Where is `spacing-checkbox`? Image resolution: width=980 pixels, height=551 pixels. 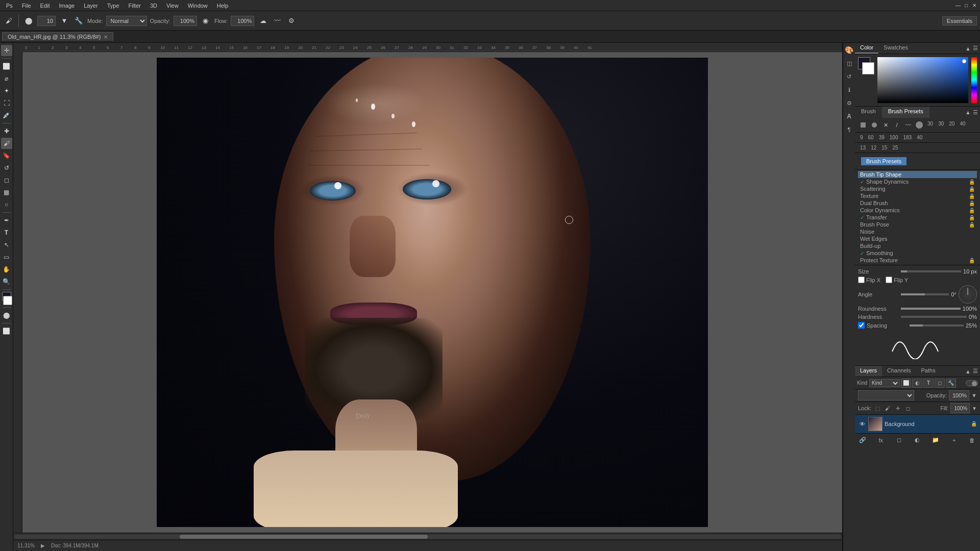
spacing-checkbox is located at coordinates (862, 325).